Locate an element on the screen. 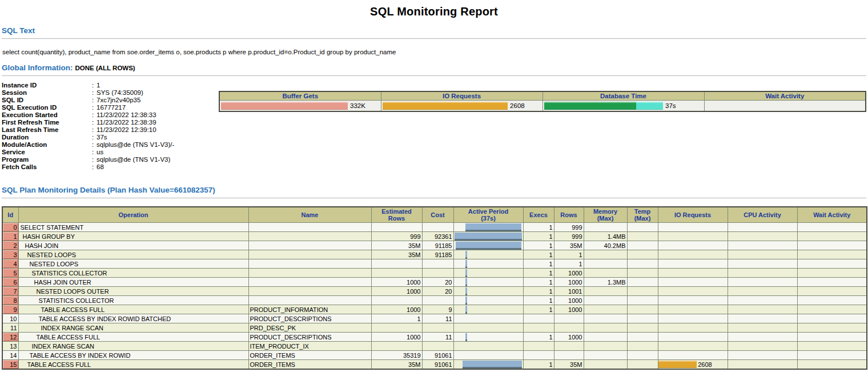  plan-cell-cost: 92361 is located at coordinates (437, 237).